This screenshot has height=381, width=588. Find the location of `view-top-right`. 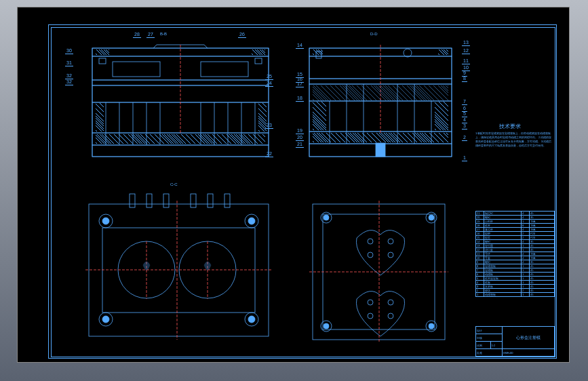

view-top-right is located at coordinates (380, 106).